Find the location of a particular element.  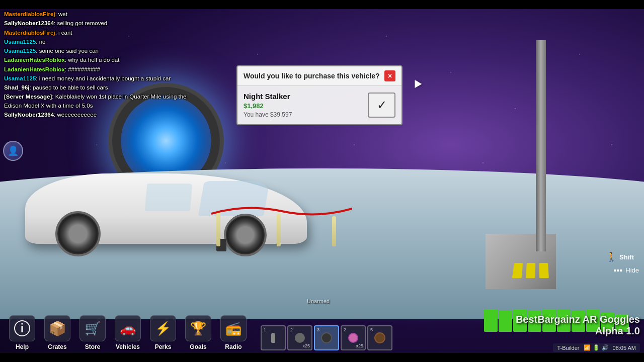

chat-msg-6: LadanienHatesRoblox: why da hell u do da… is located at coordinates (97, 60).